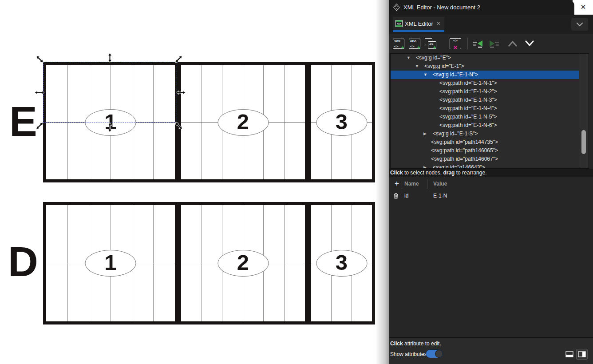 The width and height of the screenshot is (593, 364). I want to click on tree-hint-text: Click to select nodes, drag to rearrange…, so click(491, 173).